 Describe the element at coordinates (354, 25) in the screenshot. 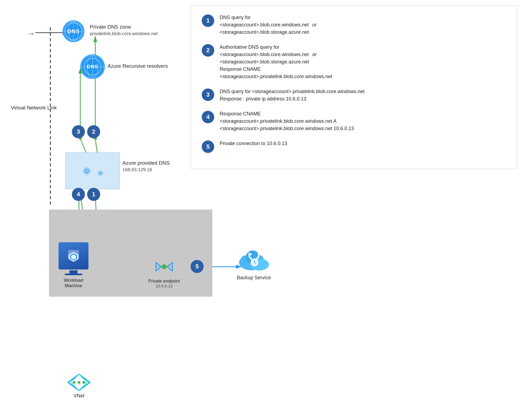

I see `step-row-1: 1 DNS query for <storageaccount>.blob.co…` at that location.